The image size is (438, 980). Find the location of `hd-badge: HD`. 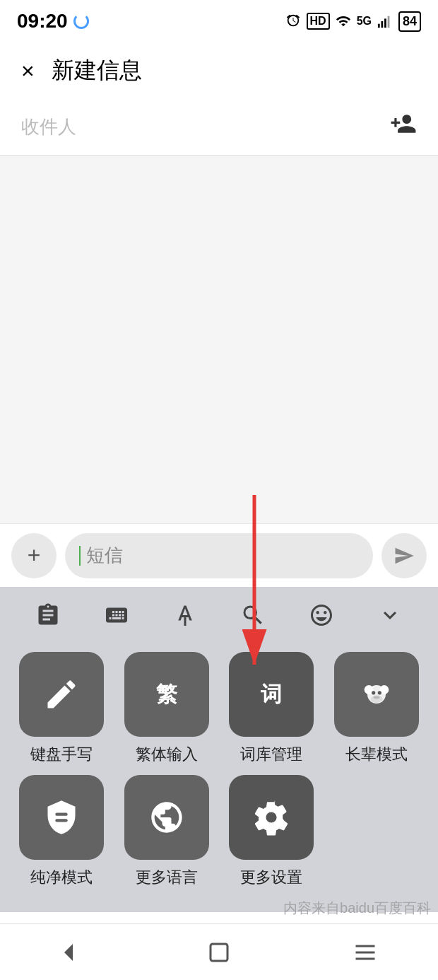

hd-badge: HD is located at coordinates (318, 21).